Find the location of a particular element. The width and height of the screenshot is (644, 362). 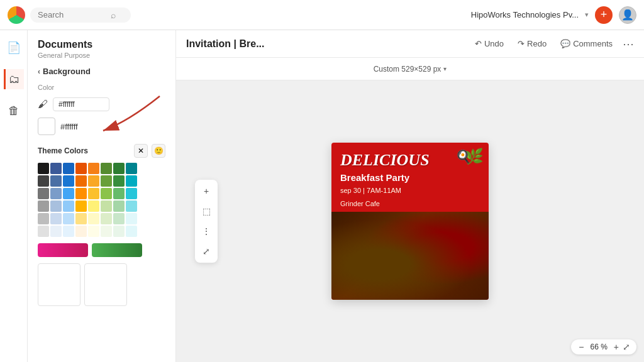

icon-bar: 📄 🗂 🗑 is located at coordinates (14, 196).